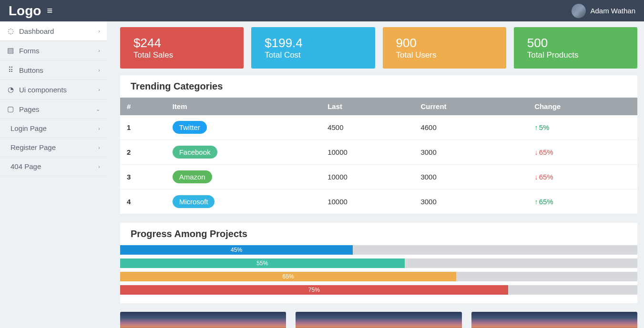 The width and height of the screenshot is (644, 328). Describe the element at coordinates (378, 128) in the screenshot. I see `table-row: 1Twitter45004600↑5%` at that location.